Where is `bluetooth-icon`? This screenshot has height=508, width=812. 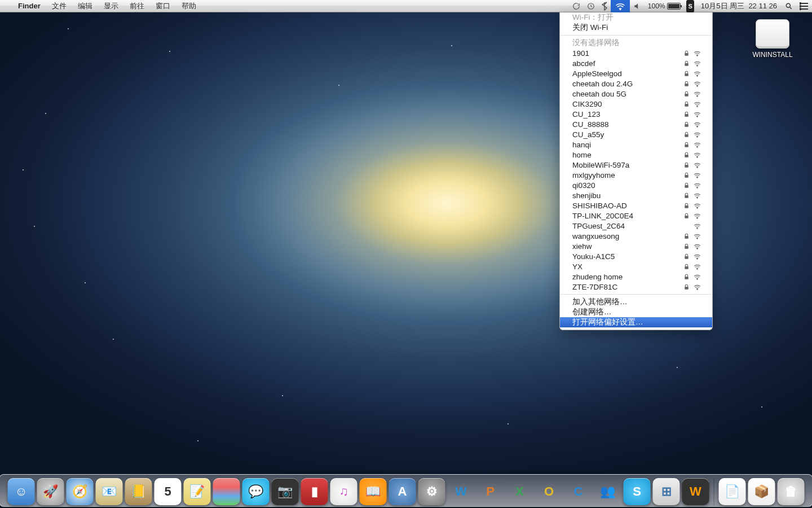
bluetooth-icon is located at coordinates (604, 6).